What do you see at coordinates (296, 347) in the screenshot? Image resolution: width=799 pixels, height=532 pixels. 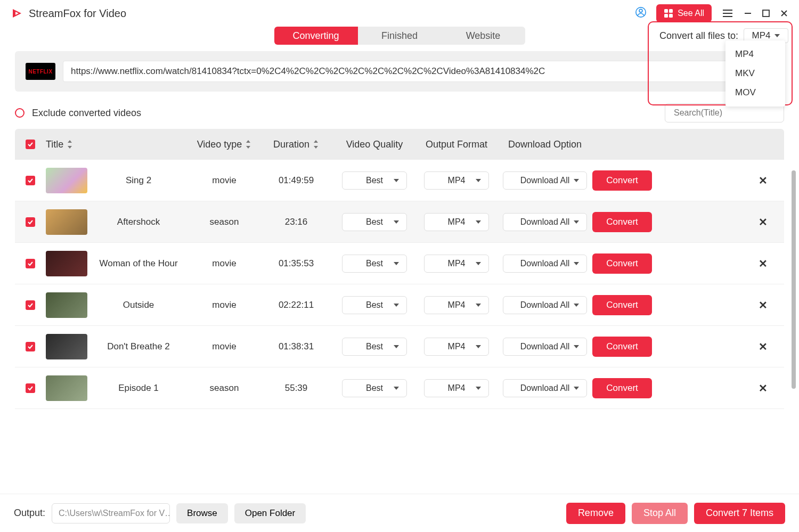 I see `video-duration: 01:38:31` at bounding box center [296, 347].